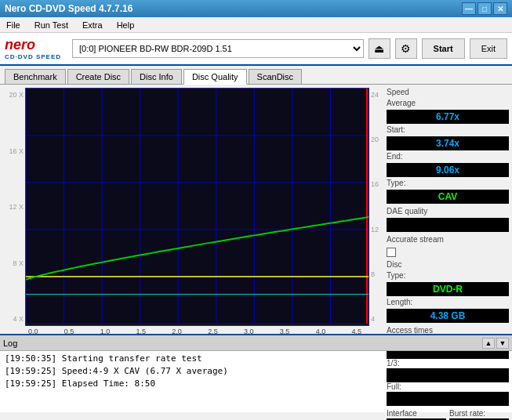 Image resolution: width=512 pixels, height=420 pixels. I want to click on x-1.0: 1.0, so click(105, 331).